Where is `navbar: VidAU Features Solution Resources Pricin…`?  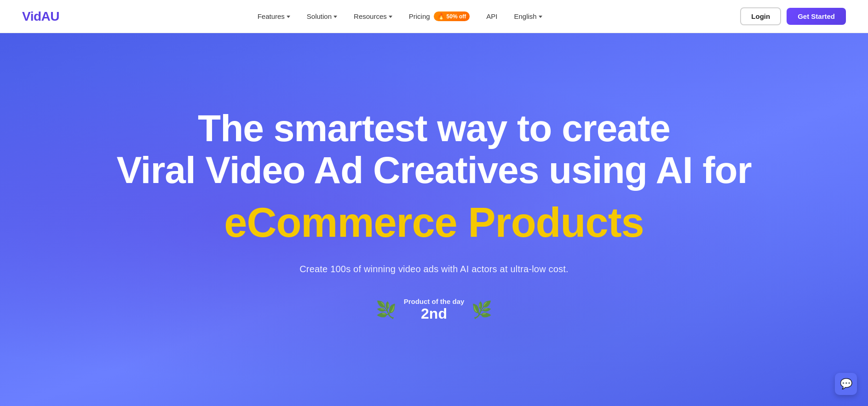
navbar: VidAU Features Solution Resources Pricin… is located at coordinates (434, 17).